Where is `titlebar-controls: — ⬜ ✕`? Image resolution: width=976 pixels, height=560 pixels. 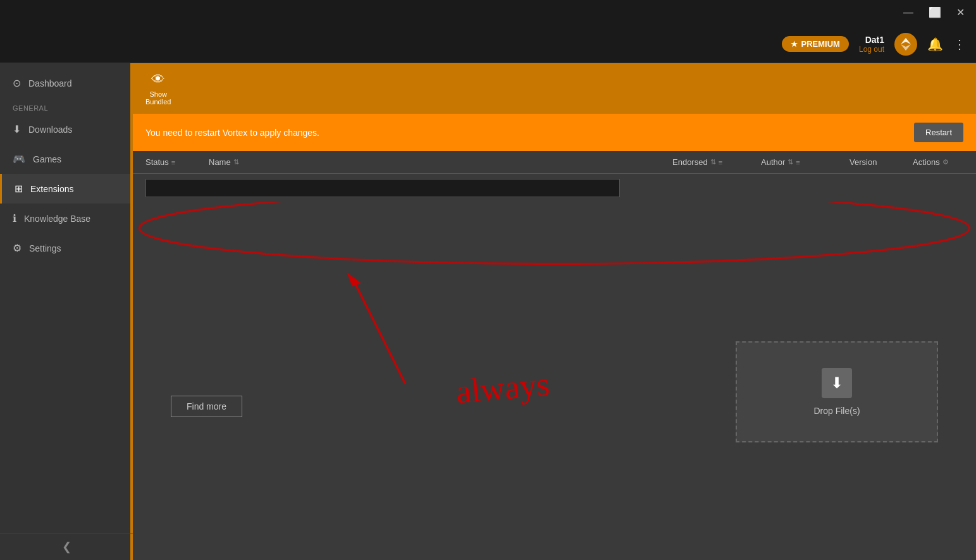
titlebar-controls: — ⬜ ✕ is located at coordinates (934, 13).